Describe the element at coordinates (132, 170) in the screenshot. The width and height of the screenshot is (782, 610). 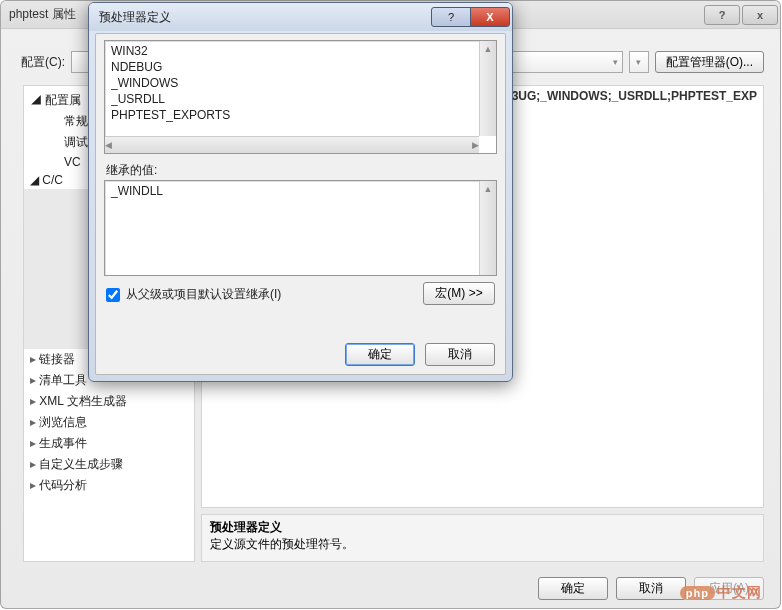
I see `inherited-label: 继承的值:` at that location.